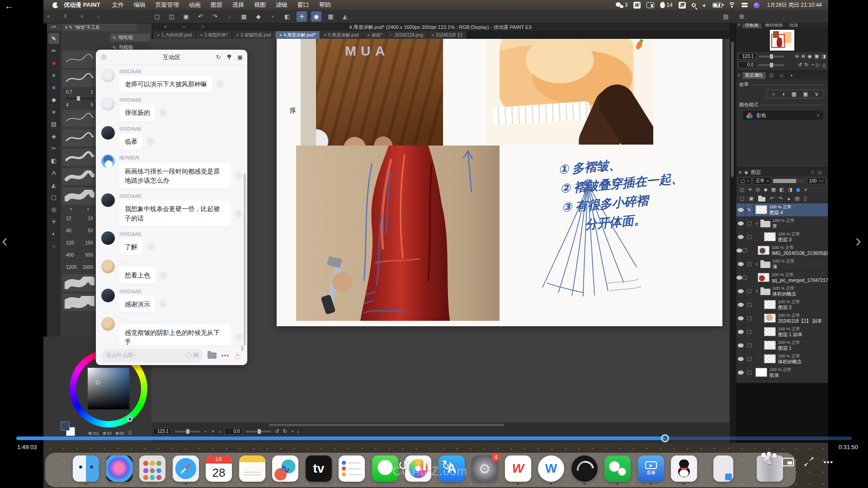 This screenshot has height=488, width=868. What do you see at coordinates (824, 65) in the screenshot?
I see `nav-reset-icon: △` at bounding box center [824, 65].